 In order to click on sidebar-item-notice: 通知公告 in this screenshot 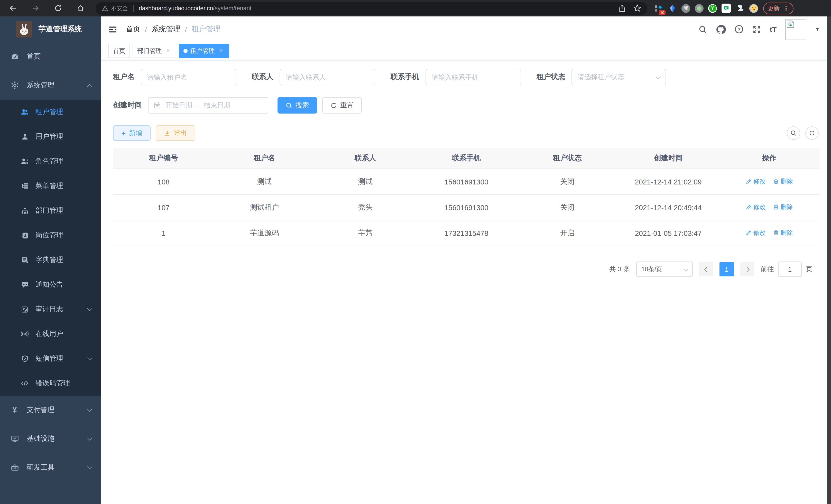, I will do `click(51, 285)`.